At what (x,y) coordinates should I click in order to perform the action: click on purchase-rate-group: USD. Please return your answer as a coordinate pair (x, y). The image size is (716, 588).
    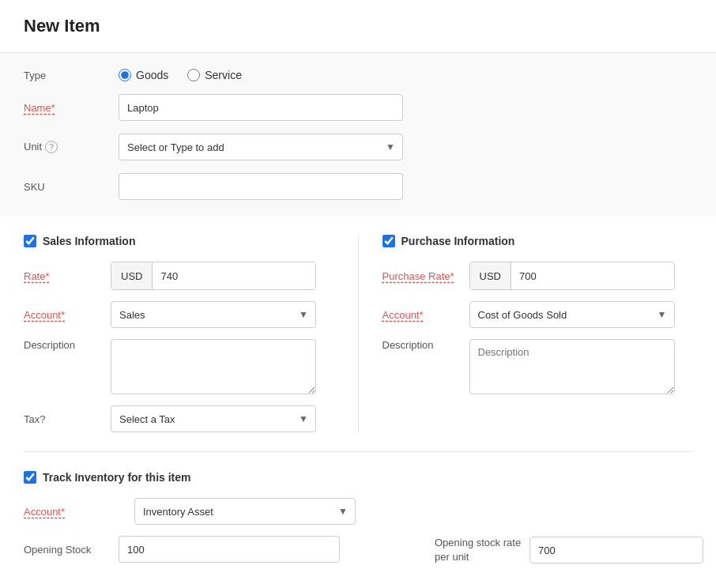
    Looking at the image, I should click on (572, 276).